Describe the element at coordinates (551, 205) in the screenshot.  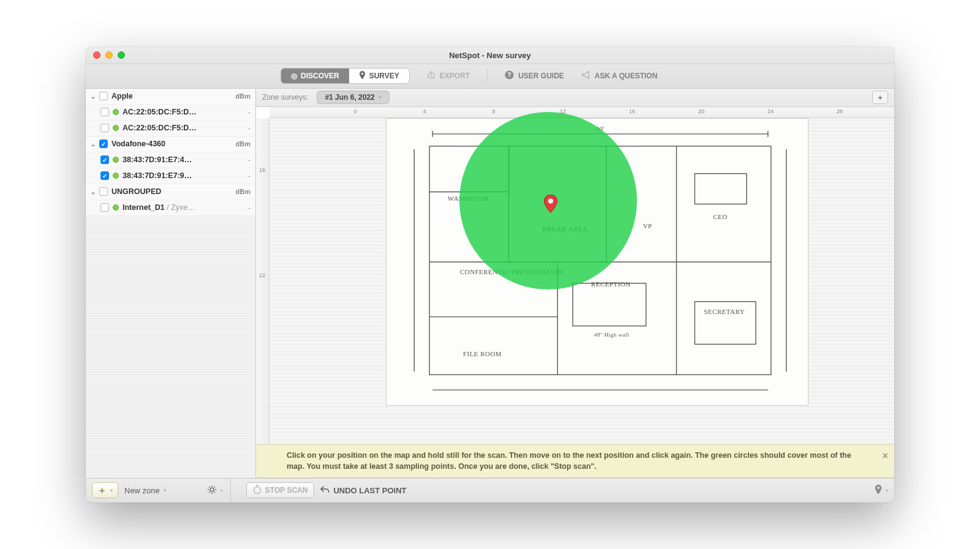
I see `scan-point-pin-icon` at that location.